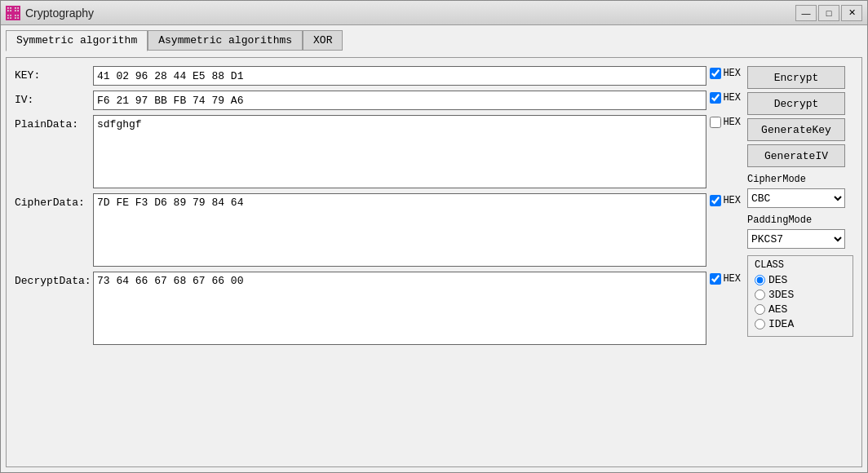 The height and width of the screenshot is (473, 868). Describe the element at coordinates (13, 13) in the screenshot. I see `app-icon` at that location.